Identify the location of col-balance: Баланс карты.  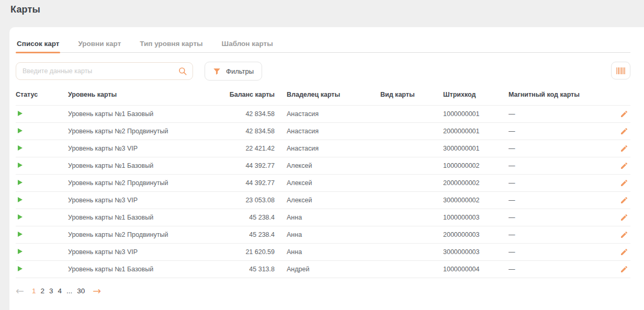
(250, 94).